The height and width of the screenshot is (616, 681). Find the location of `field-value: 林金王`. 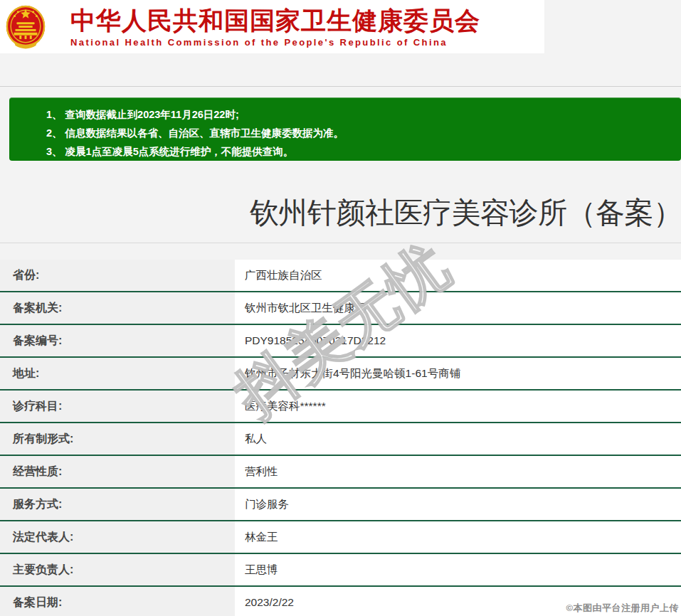

field-value: 林金王 is located at coordinates (458, 537).